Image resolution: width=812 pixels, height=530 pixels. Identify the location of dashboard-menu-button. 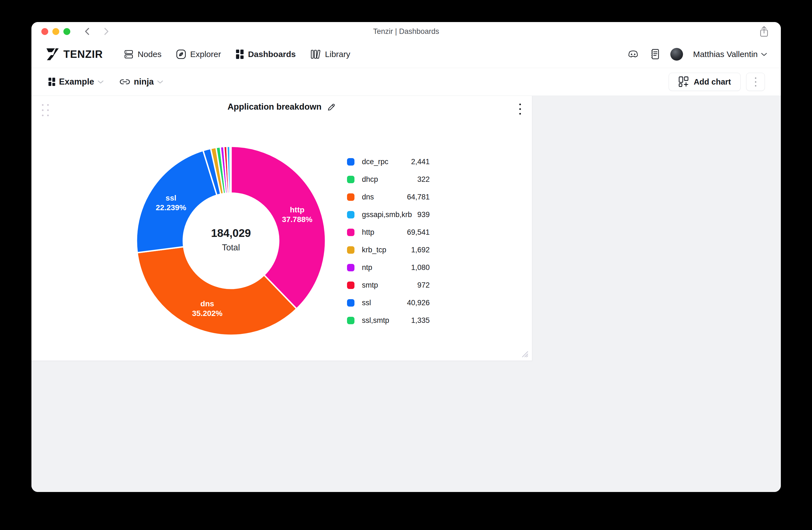
(755, 82).